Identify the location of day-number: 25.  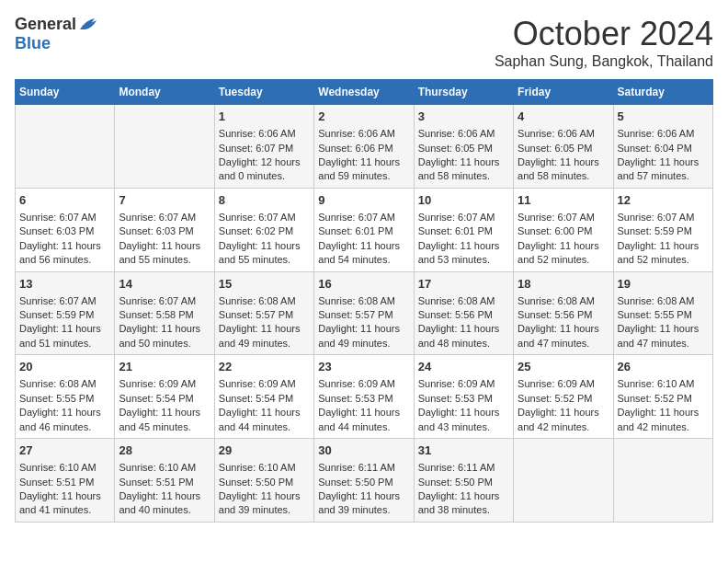
(563, 367).